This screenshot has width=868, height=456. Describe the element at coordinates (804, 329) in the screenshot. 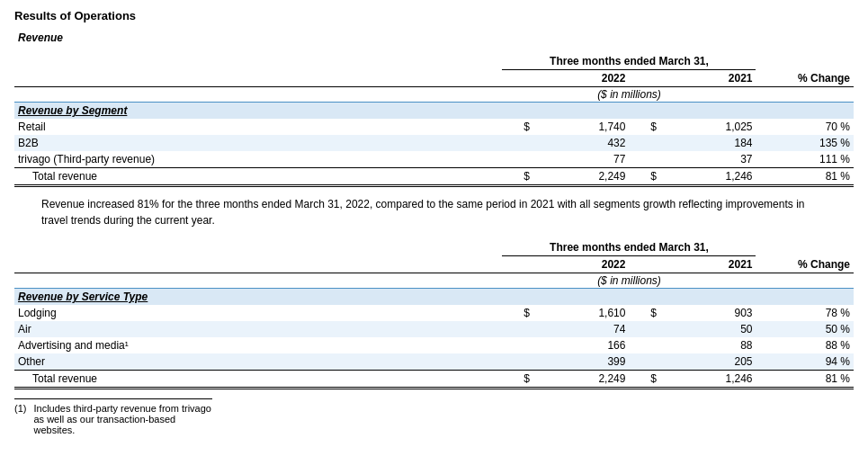

I see `air-pct: 50 %` at that location.